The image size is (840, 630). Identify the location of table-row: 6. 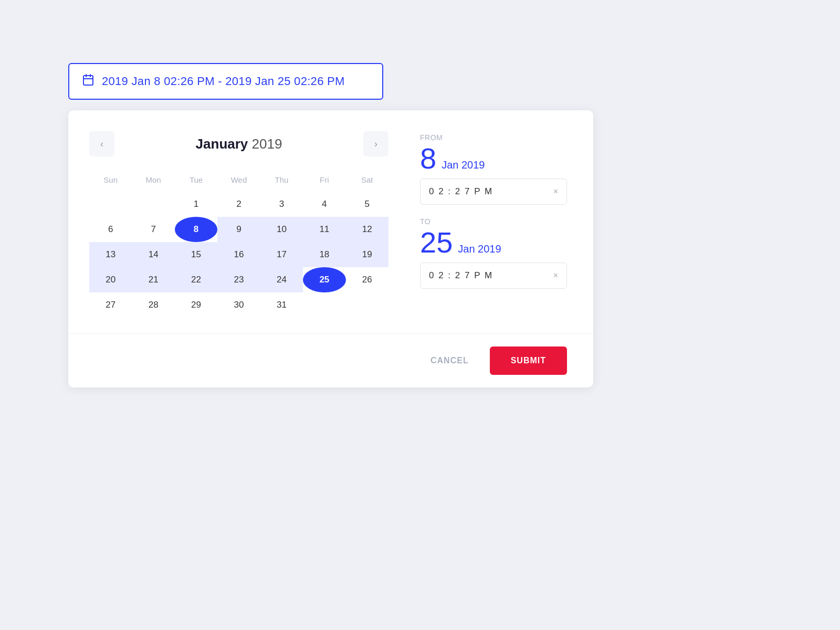
(110, 229).